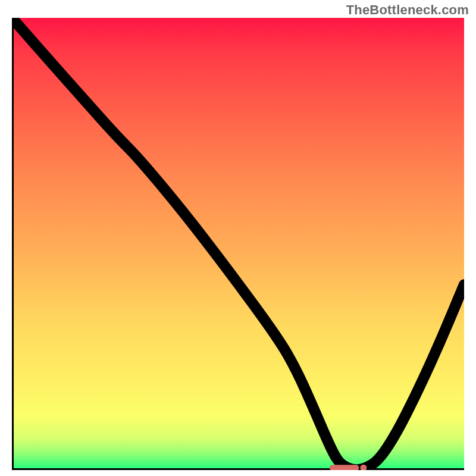  Describe the element at coordinates (344, 468) in the screenshot. I see `optimal-marker-pill` at that location.